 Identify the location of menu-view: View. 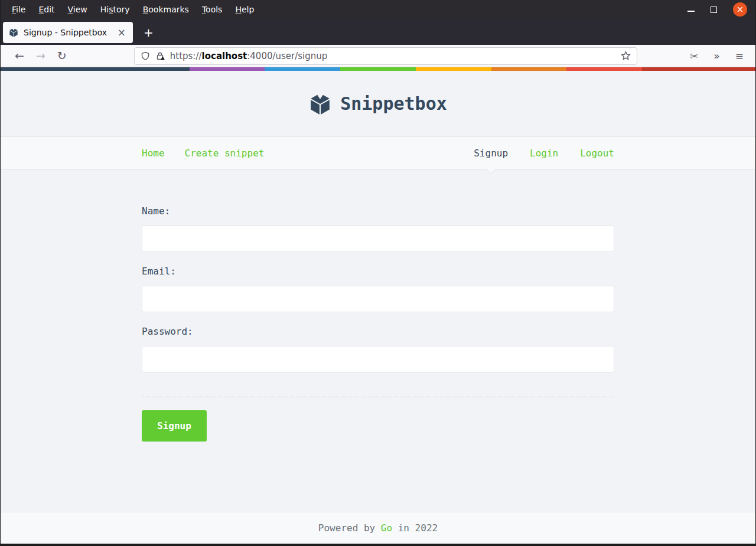
(78, 9).